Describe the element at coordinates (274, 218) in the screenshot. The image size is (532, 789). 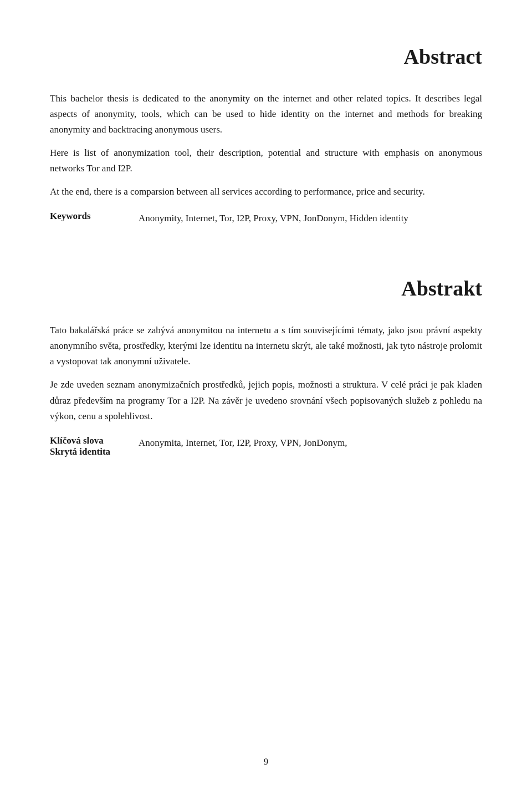
I see `keywords-value: Anonymity, Internet, Tor, I2P, Proxy, VP…` at that location.